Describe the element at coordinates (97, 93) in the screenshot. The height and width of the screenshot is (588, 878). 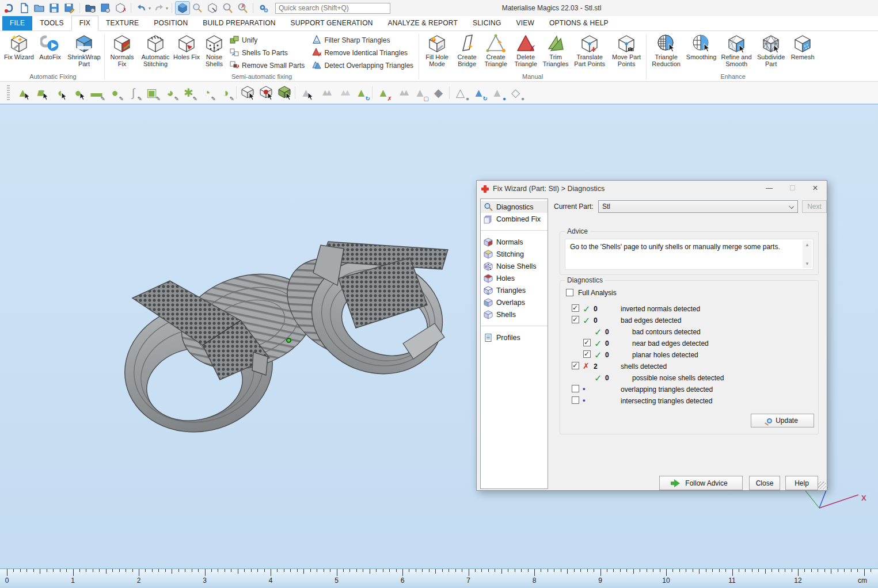
I see `rectangle-mark-icon: ▬✎` at that location.